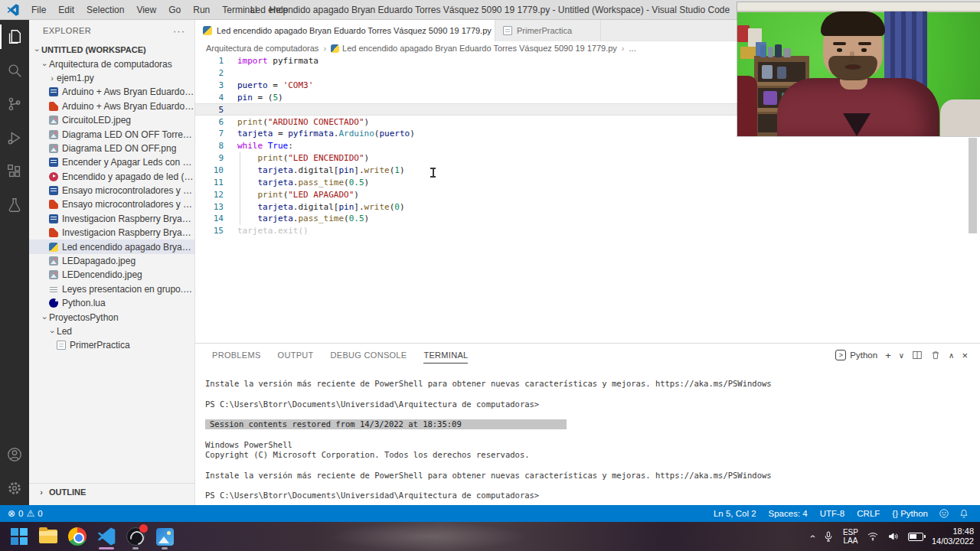 The height and width of the screenshot is (551, 980). What do you see at coordinates (833, 514) in the screenshot?
I see `status-utf-8: UTF-8` at bounding box center [833, 514].